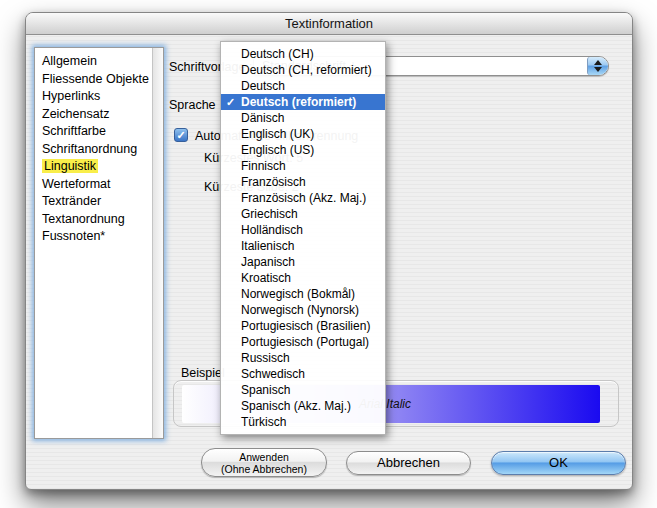 The height and width of the screenshot is (508, 657). Describe the element at coordinates (303, 326) in the screenshot. I see `menu-item-portugiesisch-brasilien: Portugiesisch (Brasilien)` at that location.